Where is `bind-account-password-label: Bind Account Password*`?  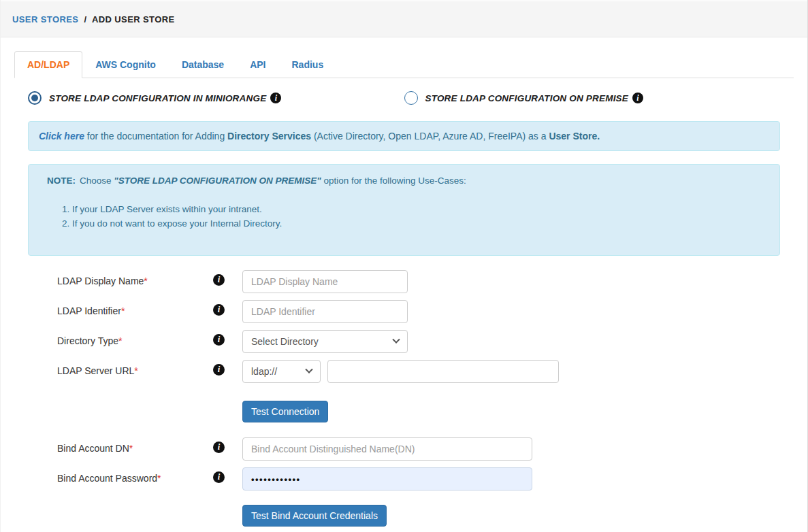 bind-account-password-label: Bind Account Password* is located at coordinates (127, 476).